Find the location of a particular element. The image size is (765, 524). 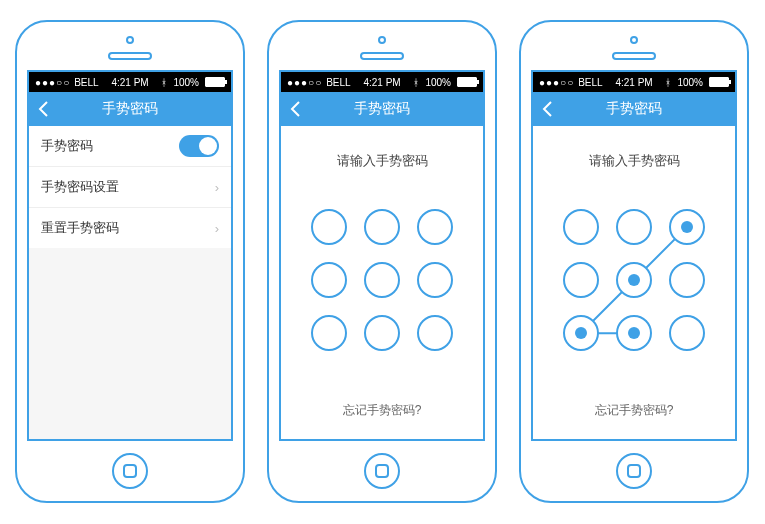

row-gesture-toggle: 手势密码 is located at coordinates (130, 146).